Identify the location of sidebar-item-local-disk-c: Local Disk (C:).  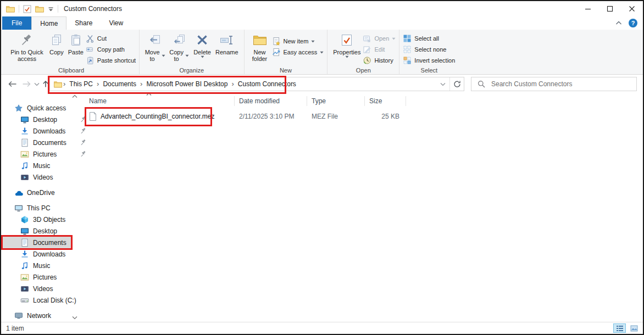
(42, 300).